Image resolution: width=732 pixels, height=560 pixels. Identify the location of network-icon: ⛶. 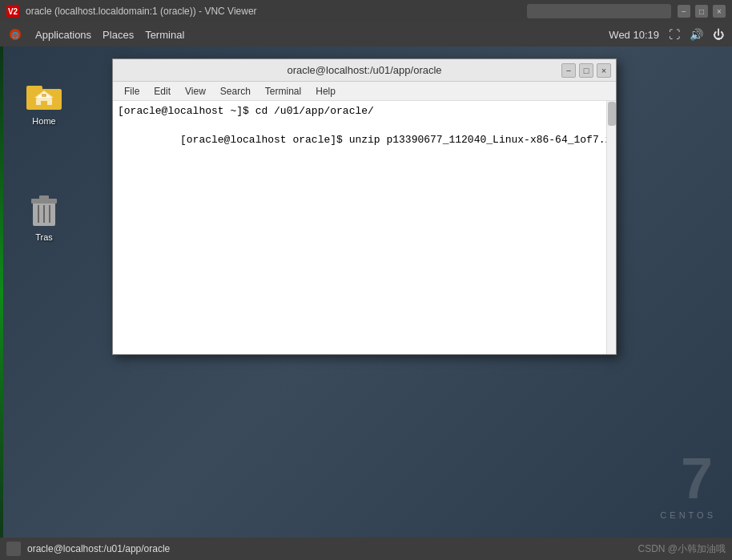
(674, 34).